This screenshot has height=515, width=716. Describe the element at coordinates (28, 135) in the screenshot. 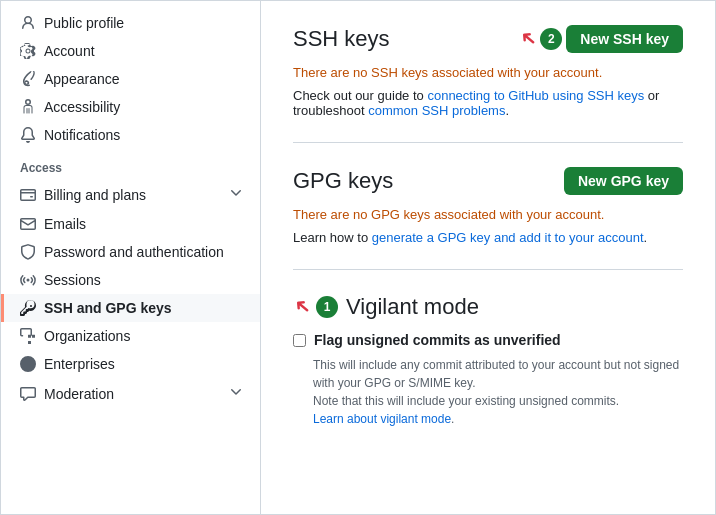

I see `bell-icon` at that location.